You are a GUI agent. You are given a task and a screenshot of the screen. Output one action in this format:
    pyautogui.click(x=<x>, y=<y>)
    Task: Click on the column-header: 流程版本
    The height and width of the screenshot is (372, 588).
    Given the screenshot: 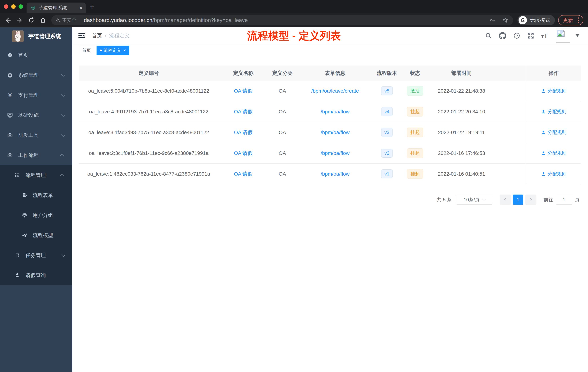 What is the action you would take?
    pyautogui.click(x=387, y=73)
    